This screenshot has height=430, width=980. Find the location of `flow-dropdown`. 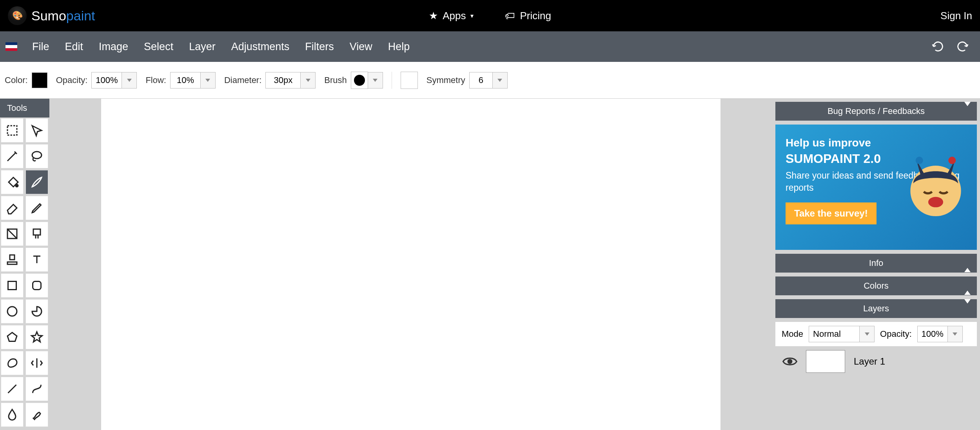

flow-dropdown is located at coordinates (208, 80).